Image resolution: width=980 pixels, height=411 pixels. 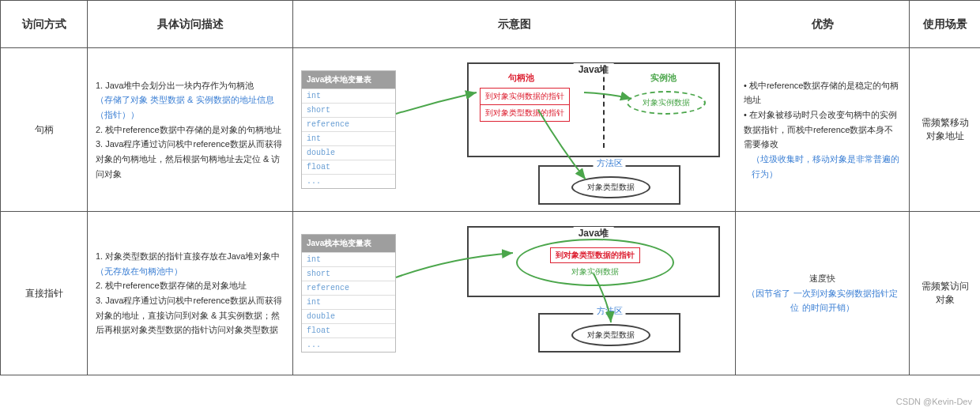 I want to click on adv-line: 栈中reference数据存储的是稳定的句柄地址, so click(x=822, y=93).